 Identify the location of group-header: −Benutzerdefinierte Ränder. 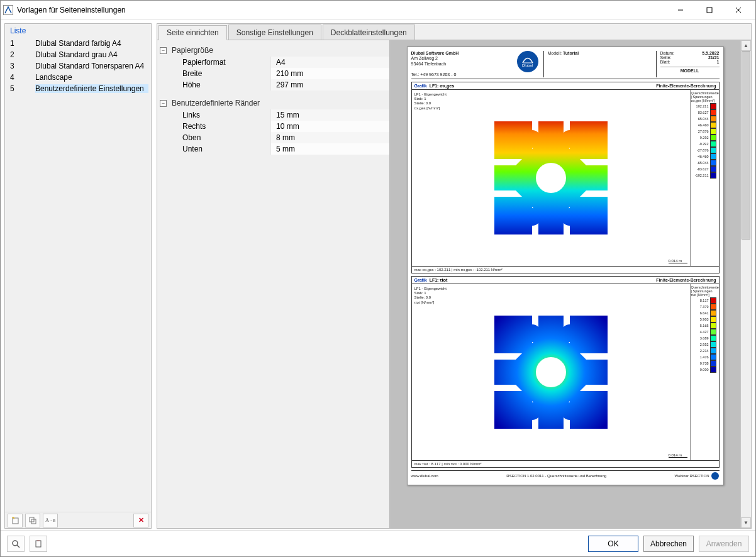
(273, 103).